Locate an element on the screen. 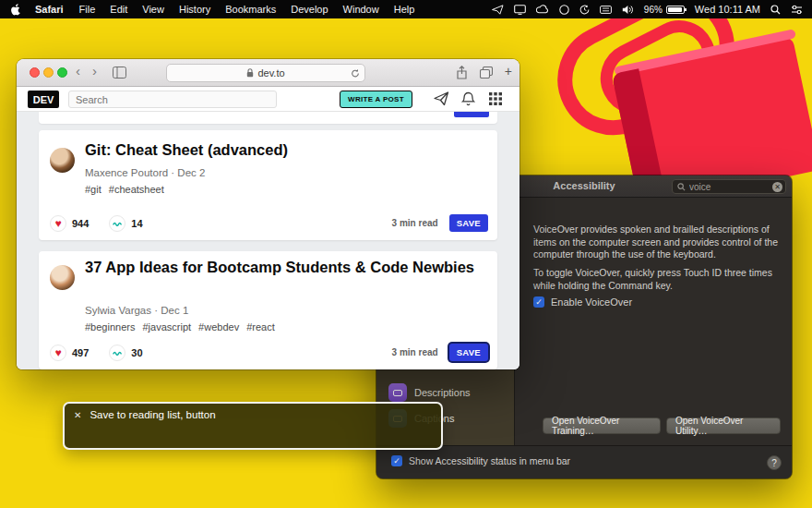 The image size is (812, 508). heart-reactions: ♥ 497 is located at coordinates (69, 353).